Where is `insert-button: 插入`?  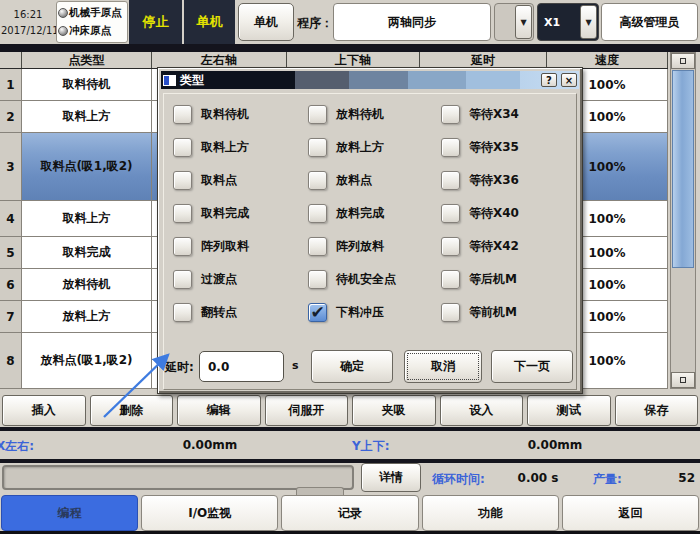 insert-button: 插入 is located at coordinates (44, 410).